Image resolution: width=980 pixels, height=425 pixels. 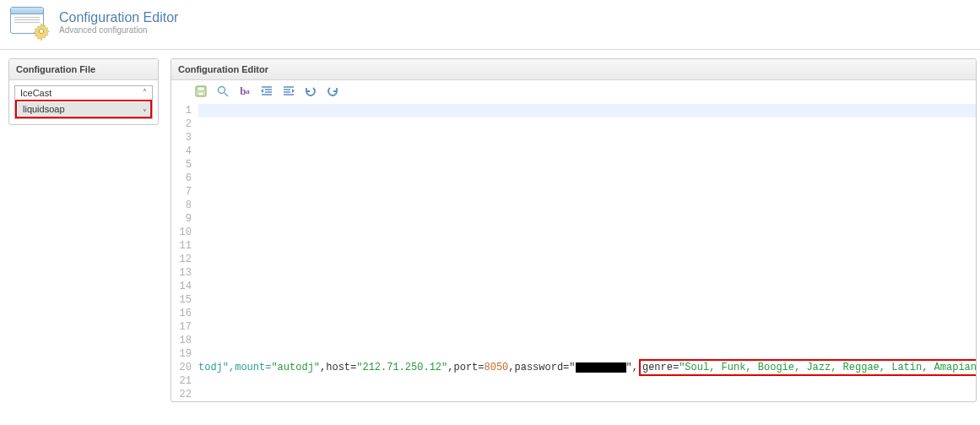 What do you see at coordinates (601, 368) in the screenshot?
I see `redacted-password` at bounding box center [601, 368].